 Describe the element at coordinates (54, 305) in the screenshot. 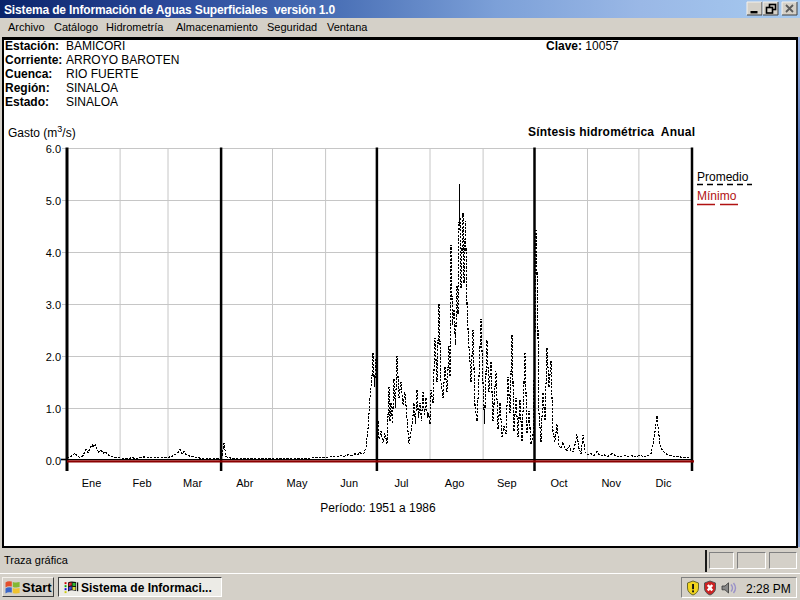

I see `svg-text: 3.0` at that location.